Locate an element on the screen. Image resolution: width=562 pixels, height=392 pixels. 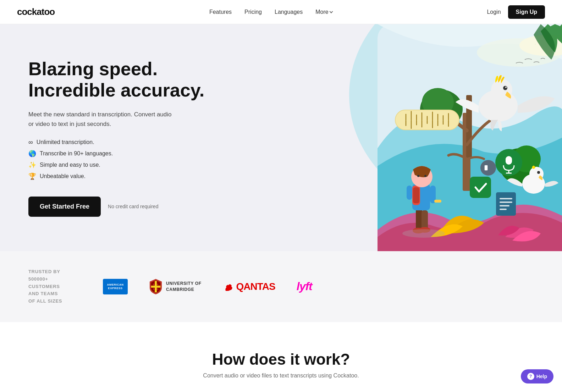
signup-button: Sign Up is located at coordinates (527, 12).